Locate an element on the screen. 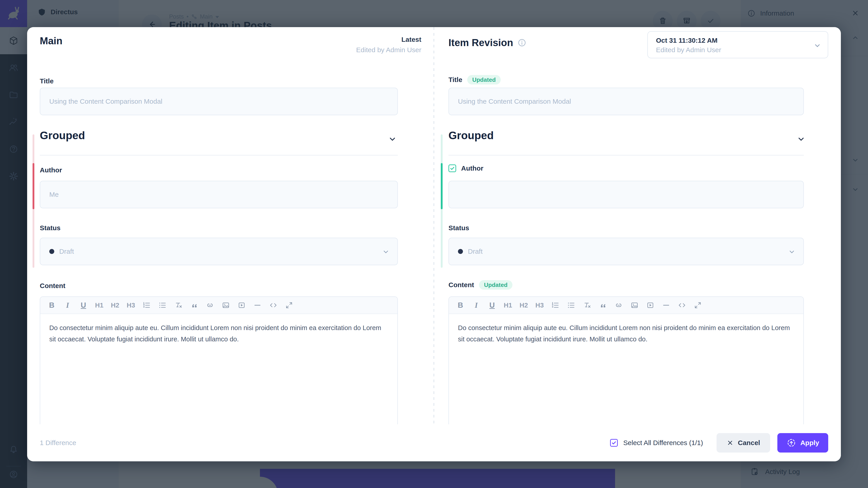 The height and width of the screenshot is (488, 868). content-field-row-right: Content Updated is located at coordinates (480, 285).